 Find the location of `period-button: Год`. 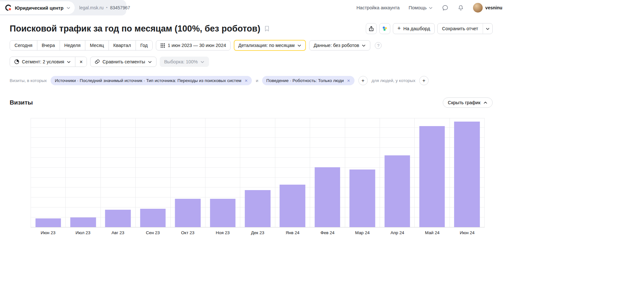

period-button: Год is located at coordinates (144, 45).